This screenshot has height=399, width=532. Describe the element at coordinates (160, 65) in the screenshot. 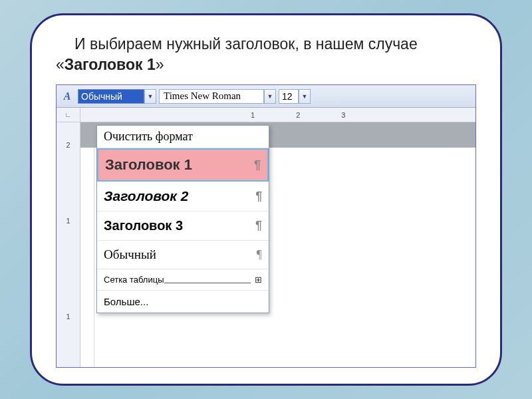

I see `instruction-suffix: »` at that location.